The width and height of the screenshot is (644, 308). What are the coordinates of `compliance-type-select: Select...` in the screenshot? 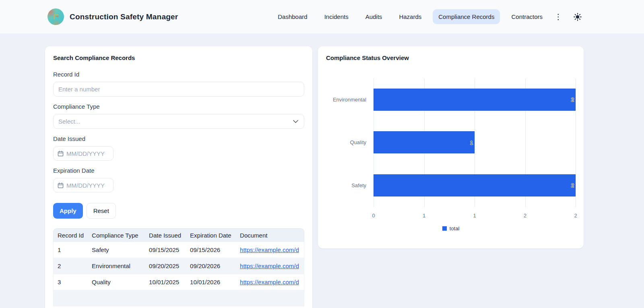 It's located at (179, 122).